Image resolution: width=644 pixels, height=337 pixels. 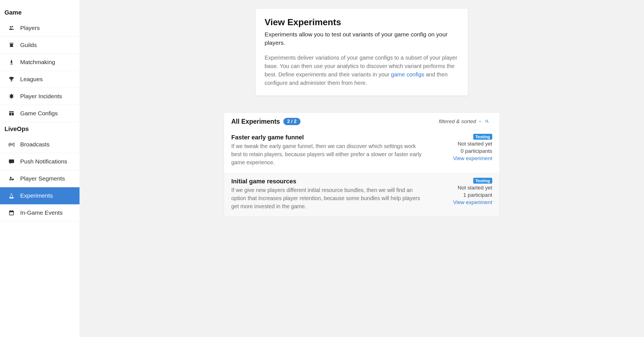 I want to click on search-icon, so click(x=487, y=121).